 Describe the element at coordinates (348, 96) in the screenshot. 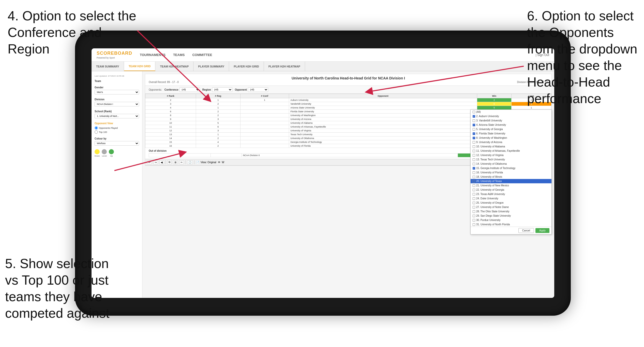

I see `table-header-row: # Rank # Reg # Conf Opponent Win Loss` at that location.